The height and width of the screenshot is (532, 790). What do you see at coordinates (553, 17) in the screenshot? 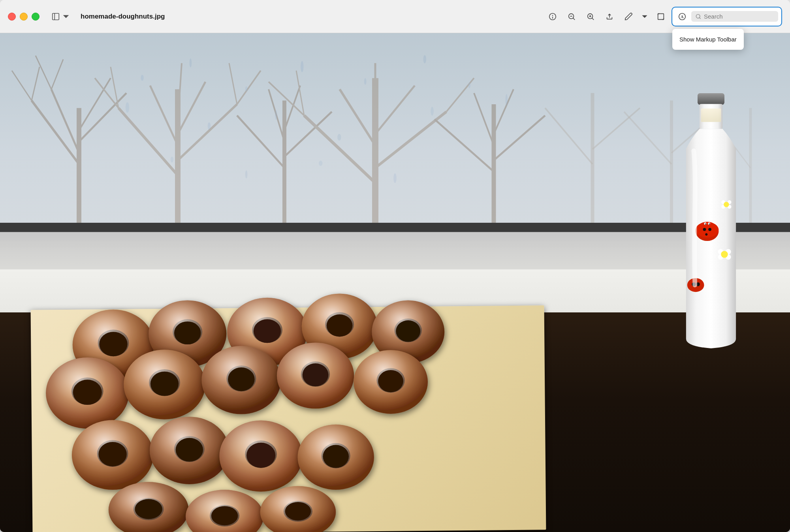
I see `info-icon` at bounding box center [553, 17].